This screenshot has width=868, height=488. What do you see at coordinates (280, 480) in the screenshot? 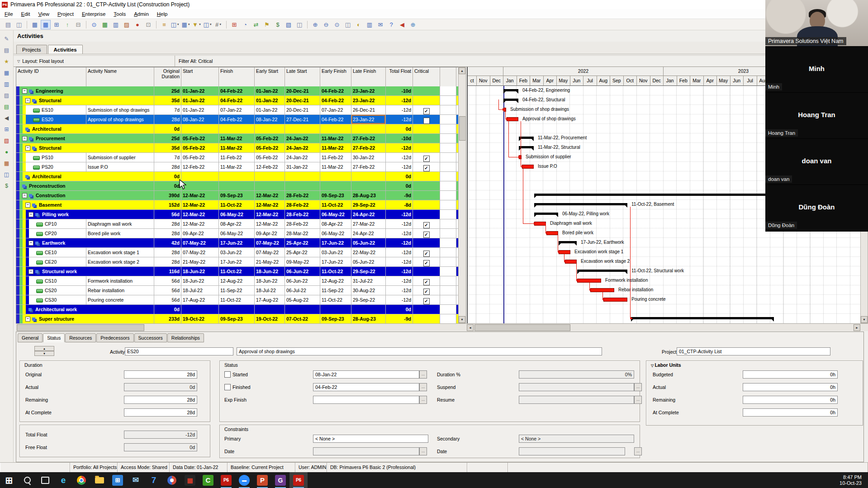
I see `pdf-app-icon: G` at bounding box center [280, 480].